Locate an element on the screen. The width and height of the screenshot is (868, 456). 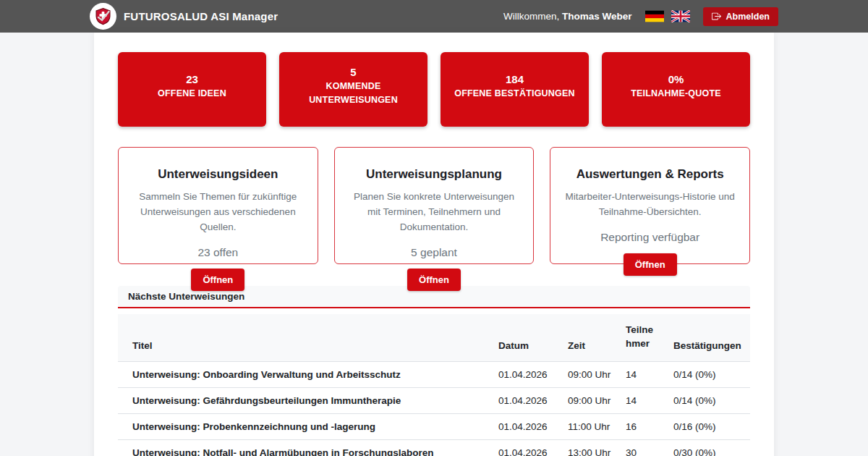
open-planung-button: Öffnen is located at coordinates (434, 279).